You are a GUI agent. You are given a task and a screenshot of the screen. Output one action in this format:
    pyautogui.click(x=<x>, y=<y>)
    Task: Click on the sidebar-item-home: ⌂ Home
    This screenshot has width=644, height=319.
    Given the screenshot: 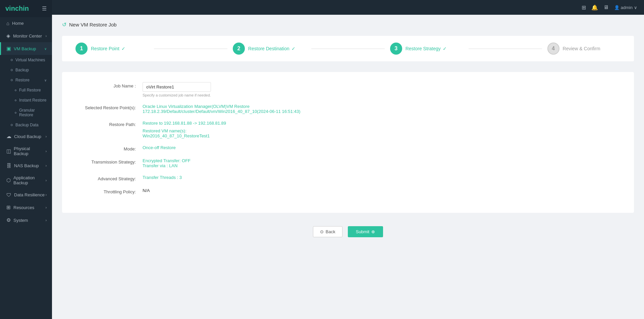 What is the action you would take?
    pyautogui.click(x=26, y=23)
    